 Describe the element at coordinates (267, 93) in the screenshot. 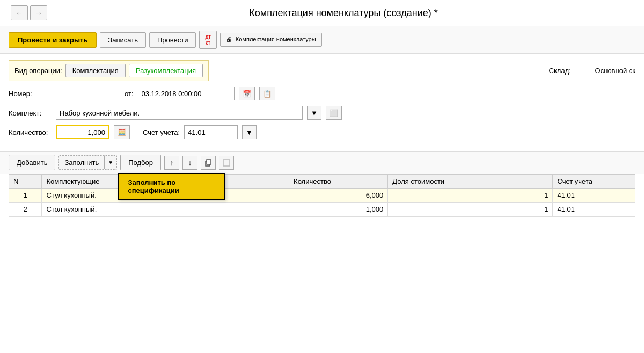

I see `list-button: 📋` at that location.